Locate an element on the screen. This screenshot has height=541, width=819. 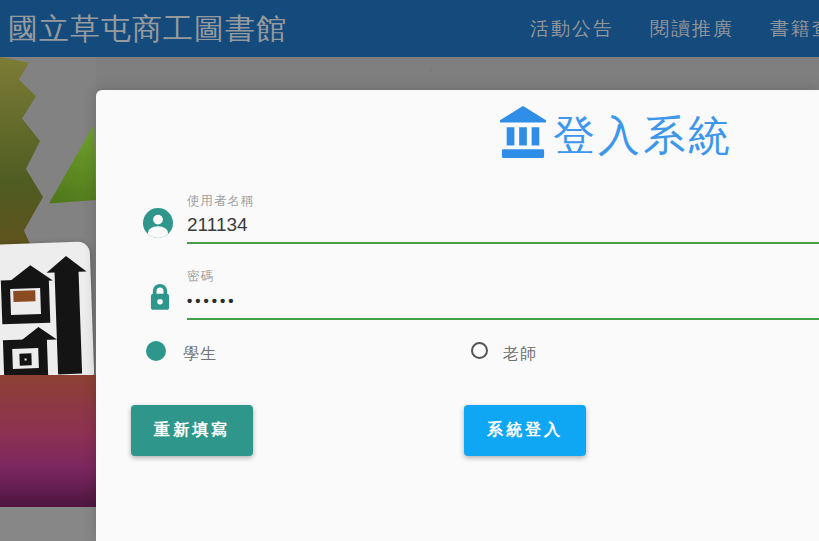
nav-item-announcements: 活動公告 is located at coordinates (572, 29).